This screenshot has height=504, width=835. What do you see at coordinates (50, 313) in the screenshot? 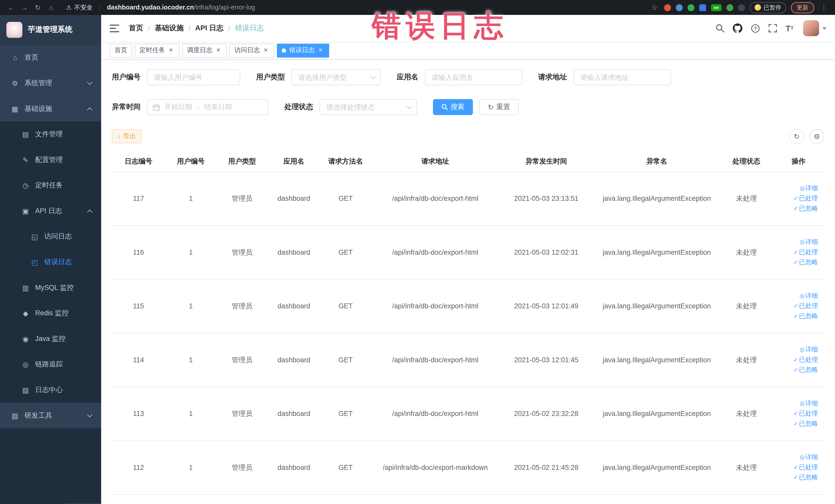
I see `sidebar-item-redis: ◆Redis 监控` at bounding box center [50, 313].